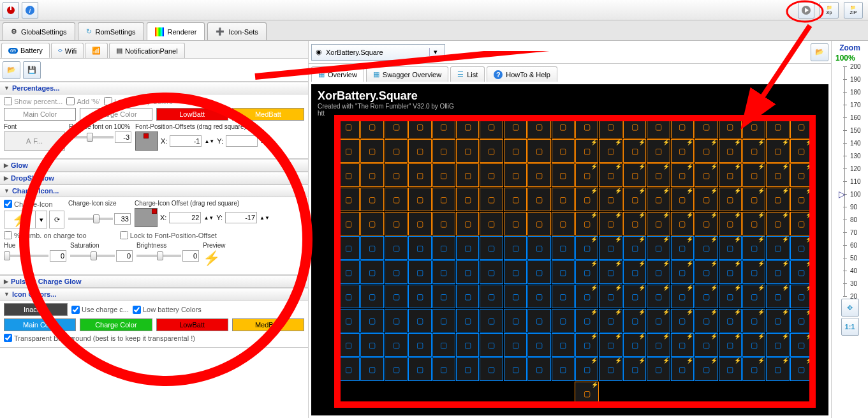 Image resolution: width=868 pixels, height=418 pixels. I want to click on font-picker: AF..., so click(34, 141).